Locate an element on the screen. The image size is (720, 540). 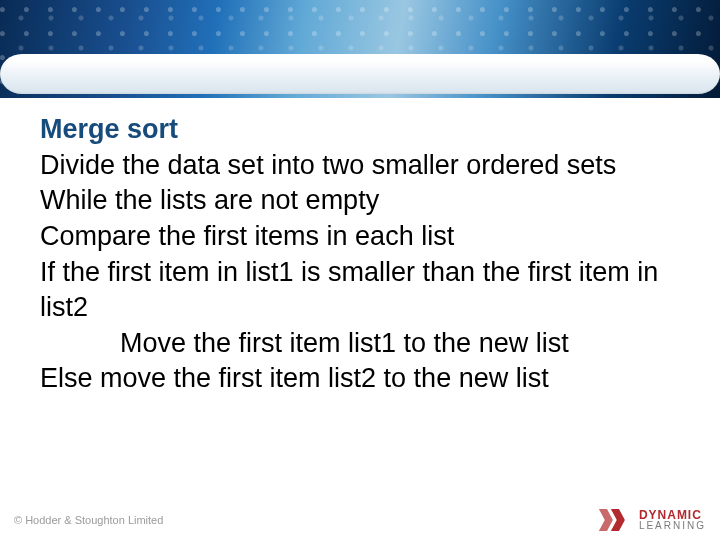
copyright-text: © Hodder & Stoughton Limited is located at coordinates (88, 520).